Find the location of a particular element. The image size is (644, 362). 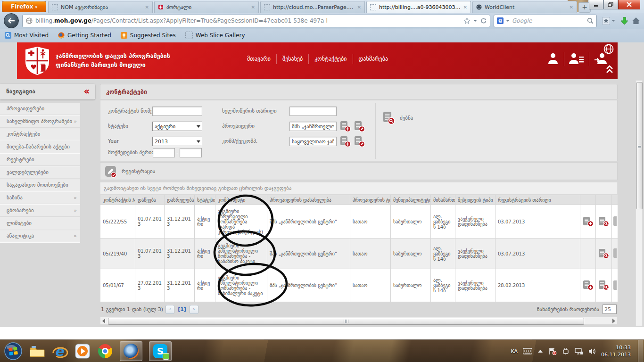

network-icon is located at coordinates (579, 352).